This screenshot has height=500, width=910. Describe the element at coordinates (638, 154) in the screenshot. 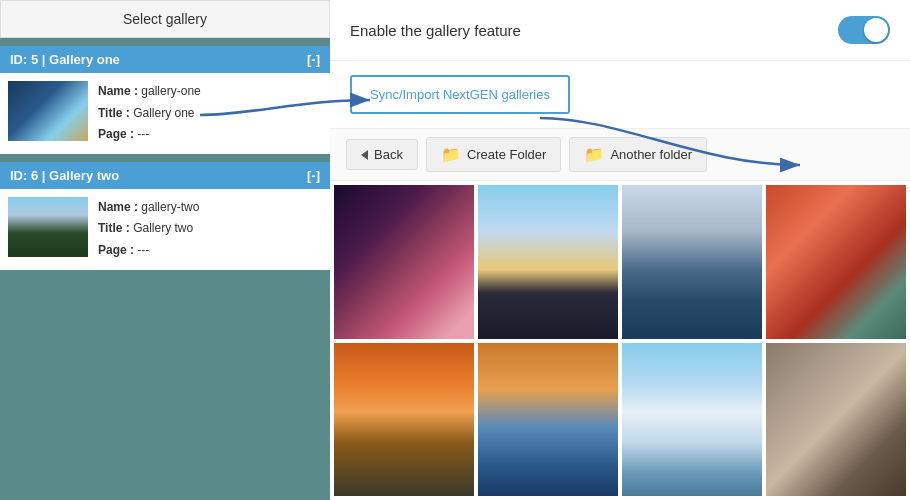

I see `another-folder-button: 📁 Another folder` at that location.